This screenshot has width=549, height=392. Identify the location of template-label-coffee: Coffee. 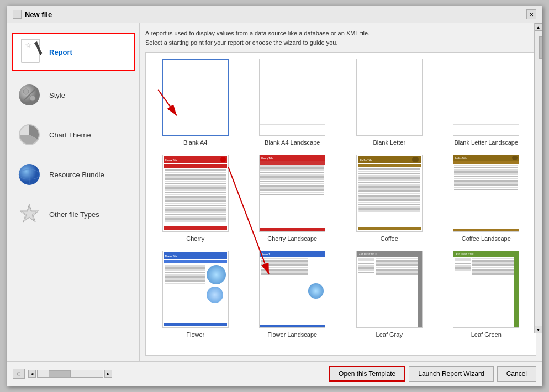
(389, 239).